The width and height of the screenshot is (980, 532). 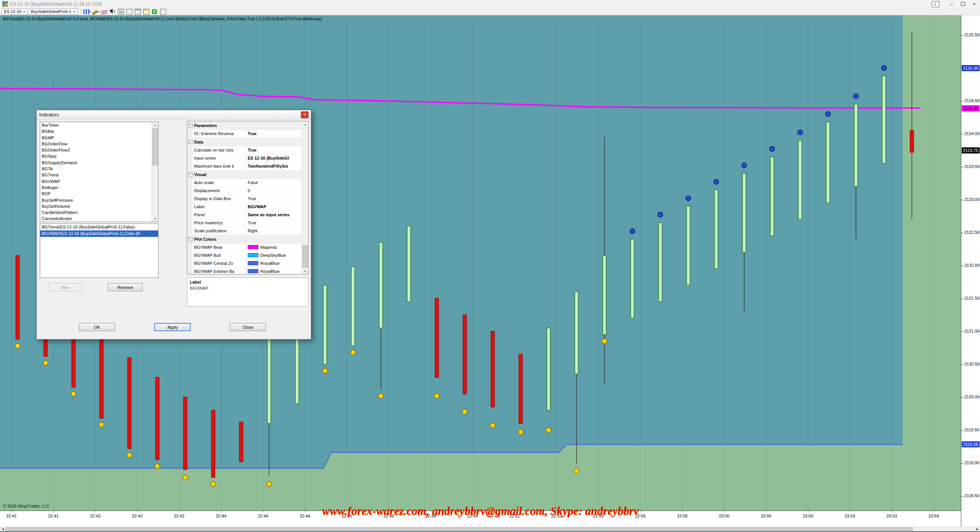 What do you see at coordinates (65, 287) in the screenshot?
I see `new-button: New` at bounding box center [65, 287].